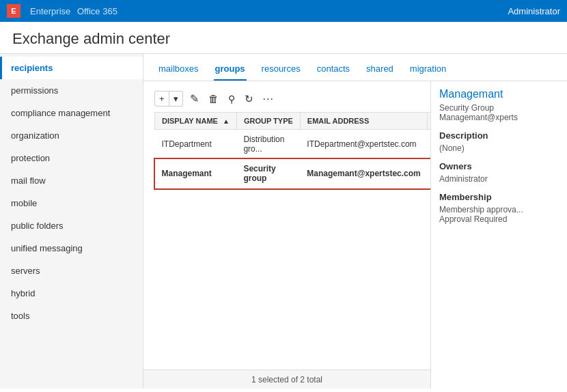  I want to click on detail-section-owners: Owners Administrator, so click(499, 172).